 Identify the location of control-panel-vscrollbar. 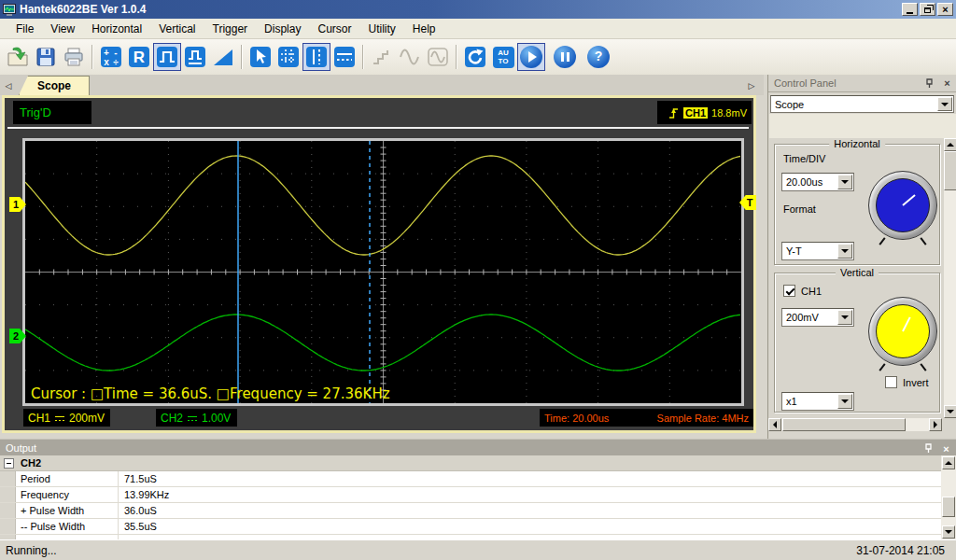
(950, 278).